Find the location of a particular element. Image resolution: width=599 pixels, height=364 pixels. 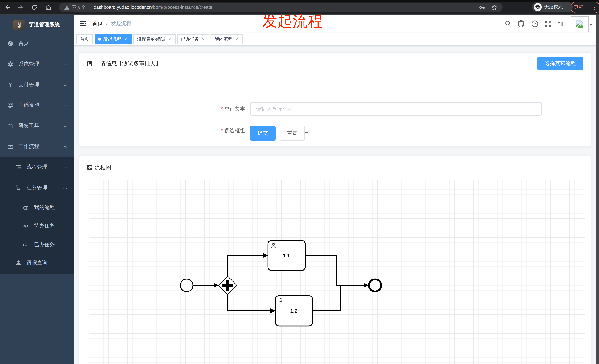

breadcrumb-home: 首页 is located at coordinates (98, 24).